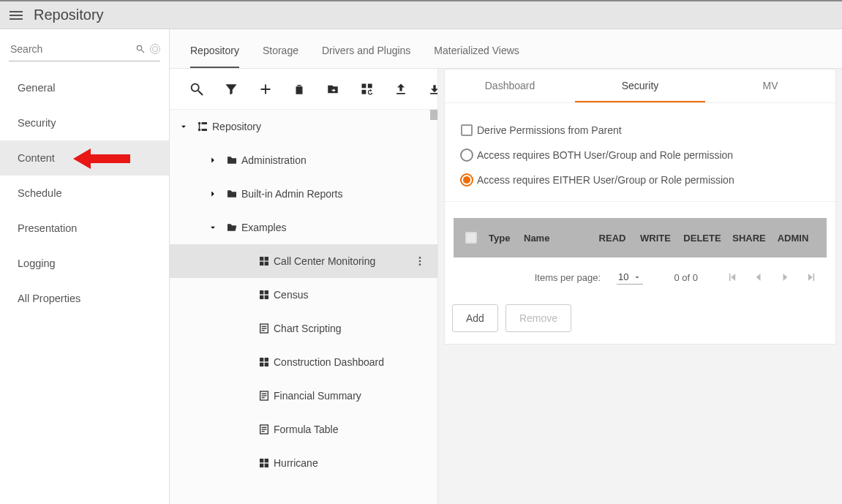 The width and height of the screenshot is (842, 504). What do you see at coordinates (299, 89) in the screenshot?
I see `delete-icon` at bounding box center [299, 89].